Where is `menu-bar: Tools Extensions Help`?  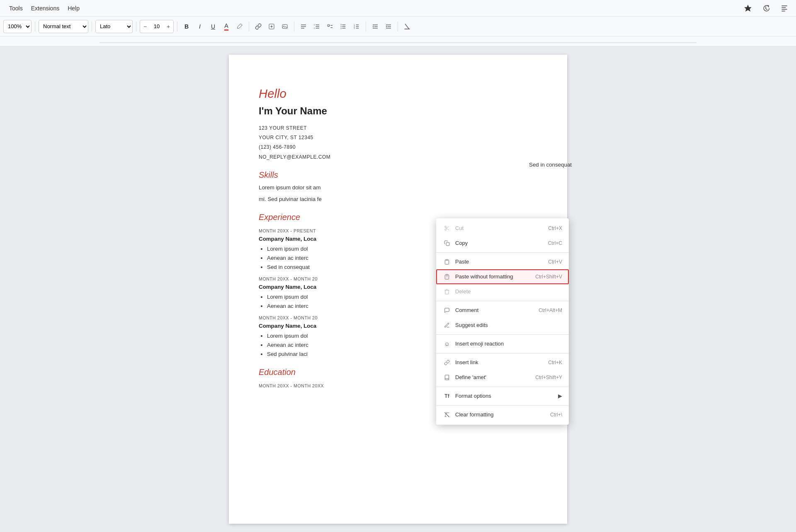
menu-bar: Tools Extensions Help is located at coordinates (398, 8).